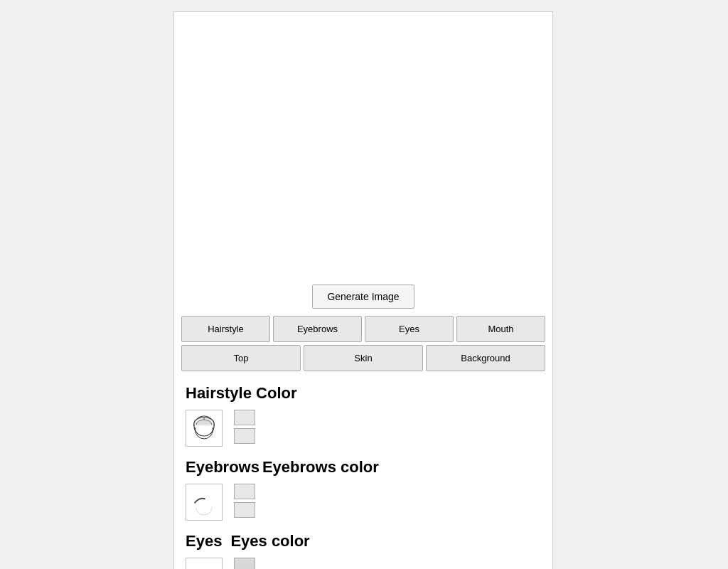  What do you see at coordinates (204, 502) in the screenshot?
I see `eyebrows-icon` at bounding box center [204, 502].